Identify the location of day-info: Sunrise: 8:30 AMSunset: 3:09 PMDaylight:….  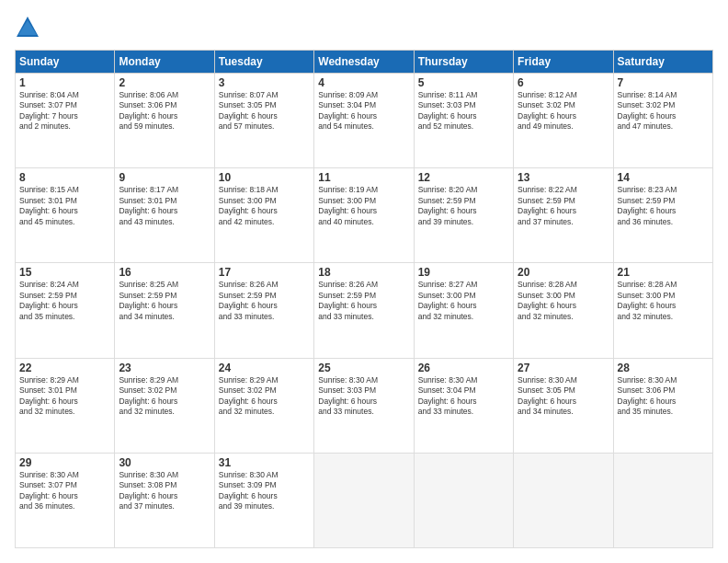
(265, 491).